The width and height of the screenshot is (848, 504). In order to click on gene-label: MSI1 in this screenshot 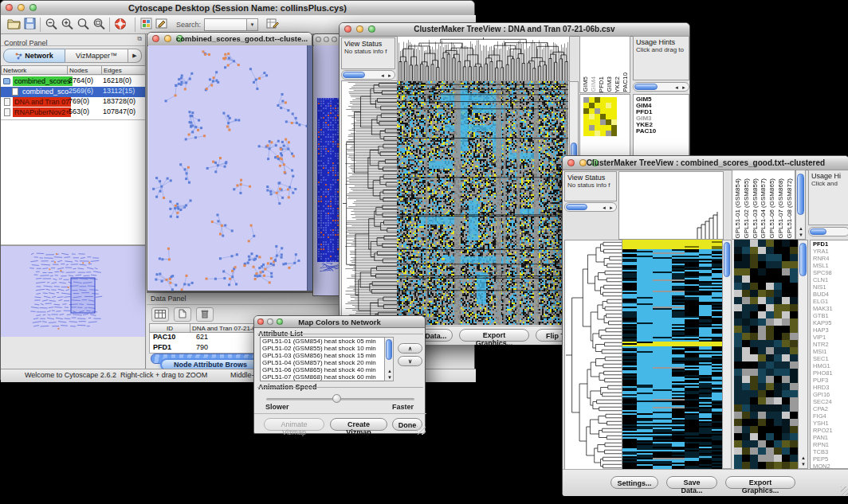, I will do `click(830, 352)`.